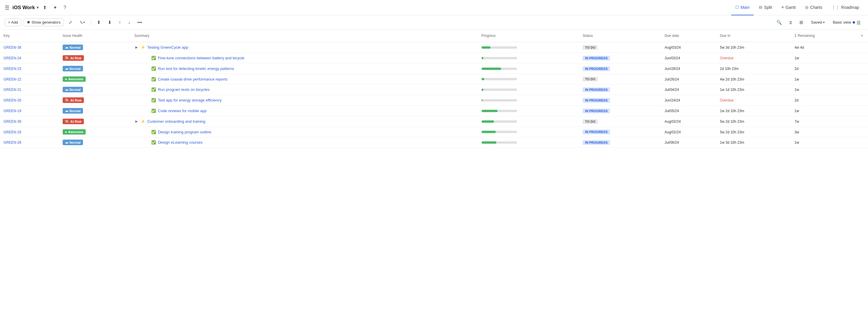  I want to click on roadmap-tab-label: Roadmap, so click(850, 7).